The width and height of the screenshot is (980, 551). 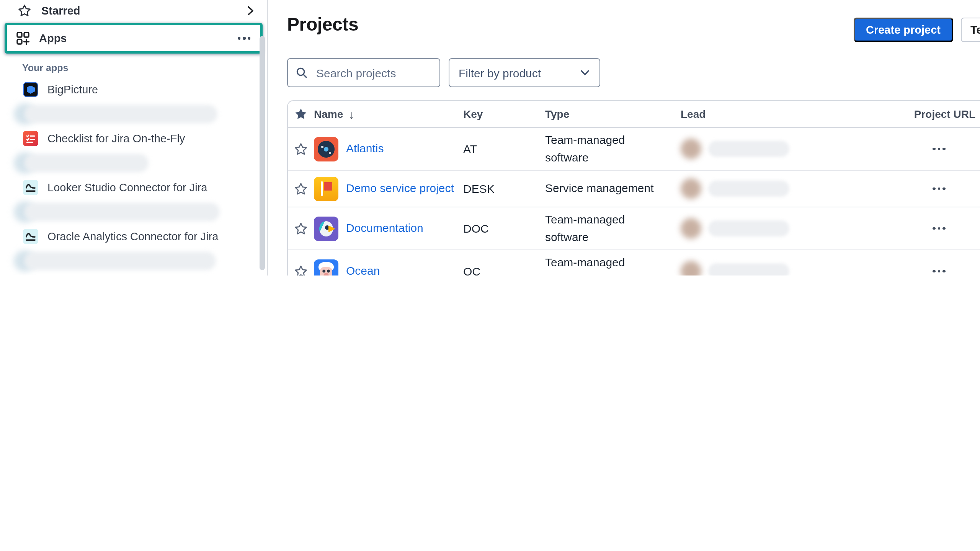 I want to click on project-link: Documentation, so click(x=385, y=227).